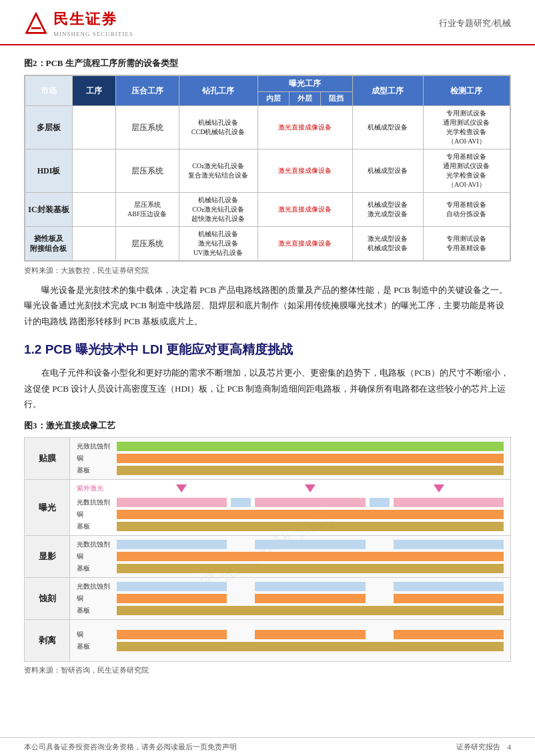 The height and width of the screenshot is (756, 535). What do you see at coordinates (93, 128) in the screenshot?
I see `cell-empty1` at bounding box center [93, 128].